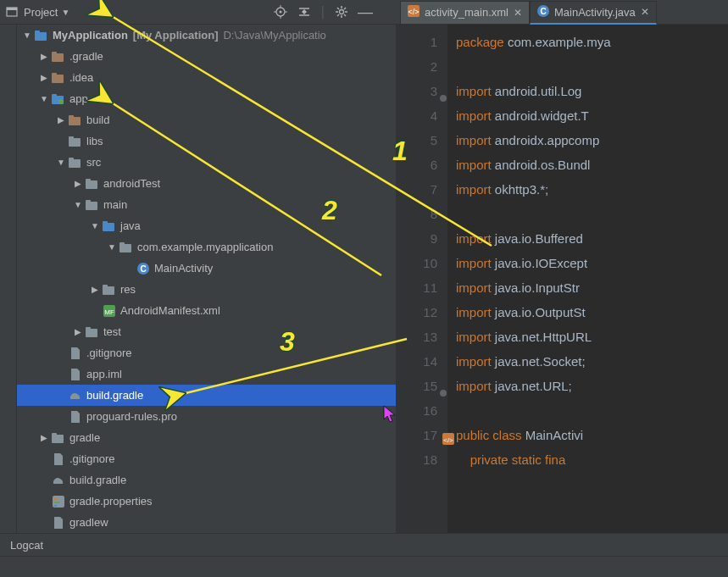 The image size is (728, 577). Describe the element at coordinates (592, 42) in the screenshot. I see `code-line: package com.example.mya` at that location.